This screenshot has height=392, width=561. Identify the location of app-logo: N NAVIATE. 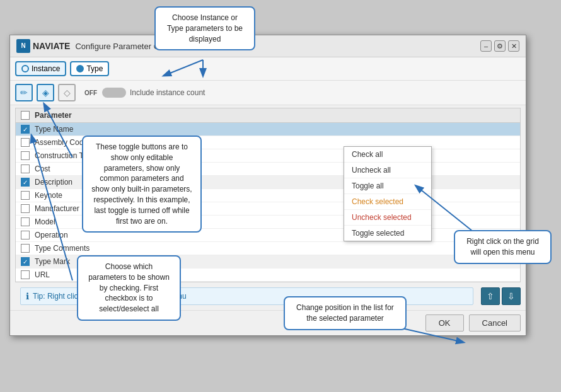
(43, 46).